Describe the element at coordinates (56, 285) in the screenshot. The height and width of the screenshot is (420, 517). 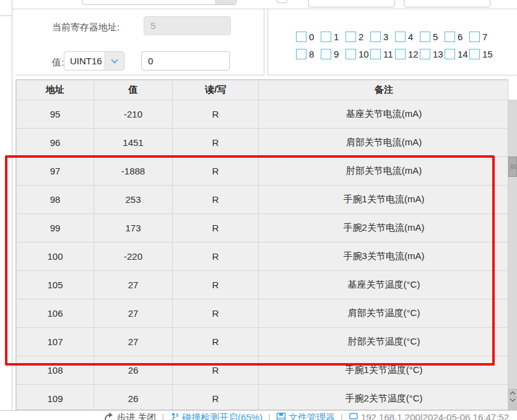
I see `cell-addr: 105` at that location.